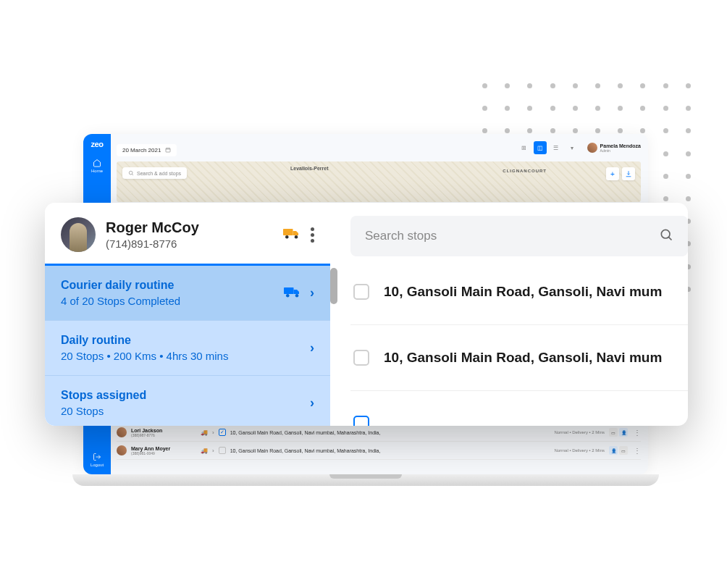 The width and height of the screenshot is (727, 588). I want to click on driver-name: Lori Jackson, so click(146, 430).